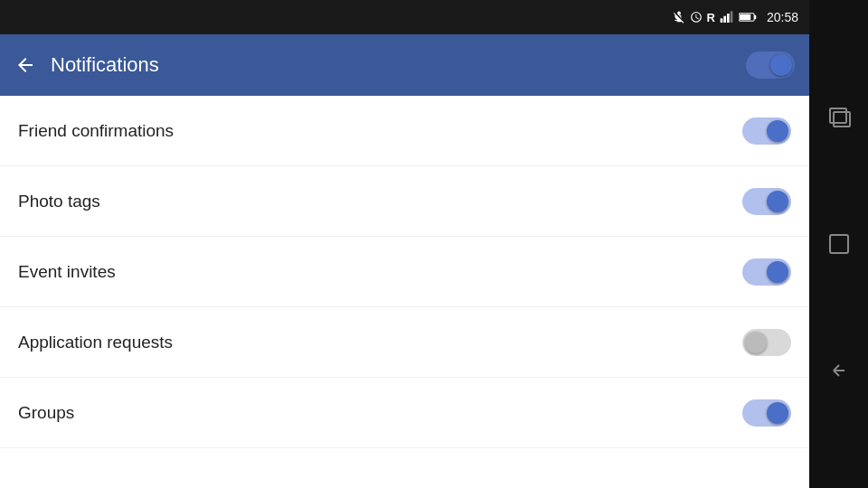 This screenshot has width=868, height=488. What do you see at coordinates (405, 413) in the screenshot?
I see `setting-item-groups: Groups` at bounding box center [405, 413].